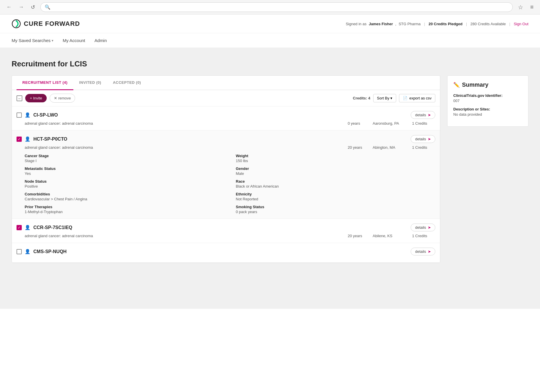 This screenshot has height=392, width=540. Describe the element at coordinates (52, 41) in the screenshot. I see `chevron-down-icon: ▾` at that location.